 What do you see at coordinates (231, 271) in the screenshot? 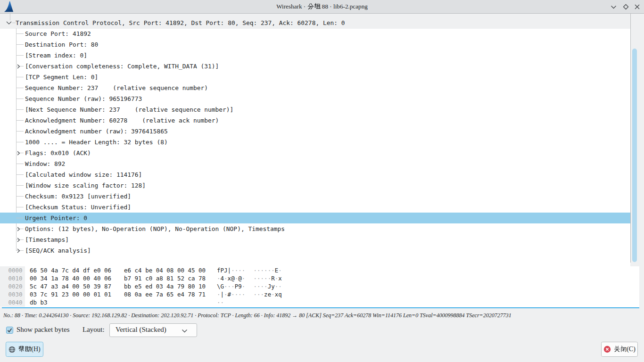
I see `hex-ascii: fPJ|····` at bounding box center [231, 271].